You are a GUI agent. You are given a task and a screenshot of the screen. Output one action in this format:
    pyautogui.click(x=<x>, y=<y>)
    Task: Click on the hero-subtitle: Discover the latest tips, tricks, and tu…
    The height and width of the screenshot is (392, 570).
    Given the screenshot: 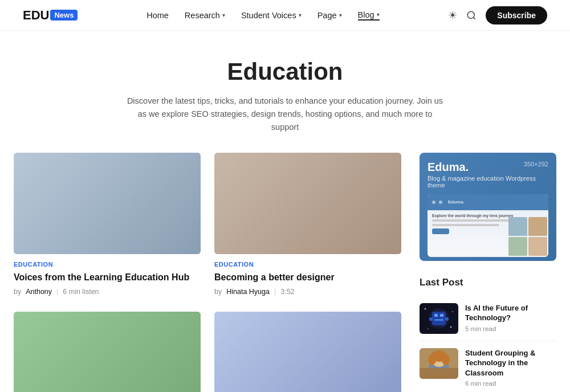 What is the action you would take?
    pyautogui.click(x=285, y=115)
    